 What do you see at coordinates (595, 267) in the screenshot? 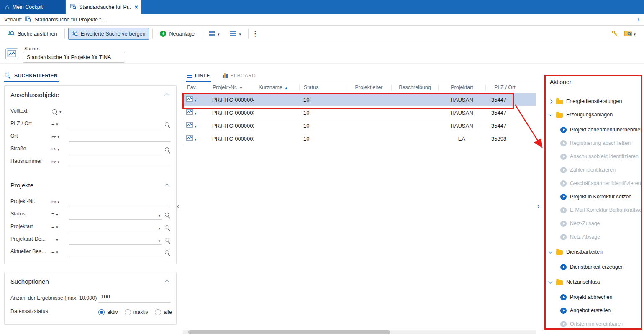
I see `action-dienstbarkeit-erzeugen: Dienstbarkeit erzeugen` at bounding box center [595, 267].